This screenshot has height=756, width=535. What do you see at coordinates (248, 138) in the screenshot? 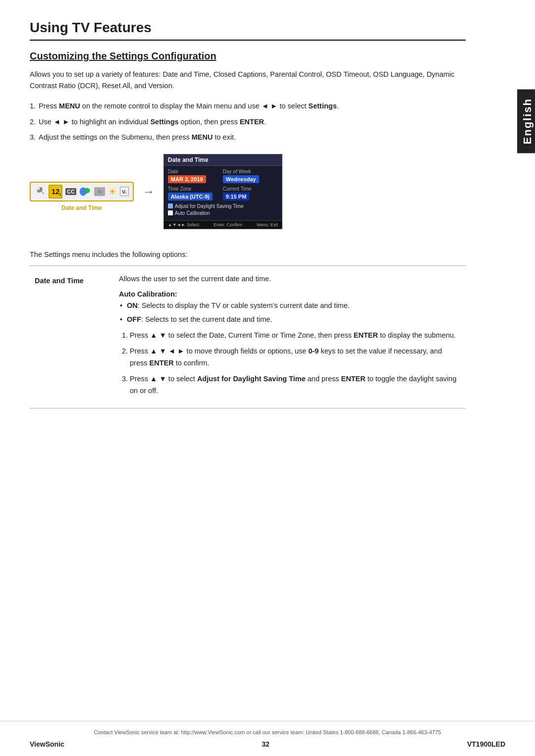
I see `step-3: 3. Adjust the settings on the Submenu, t…` at bounding box center [248, 138].